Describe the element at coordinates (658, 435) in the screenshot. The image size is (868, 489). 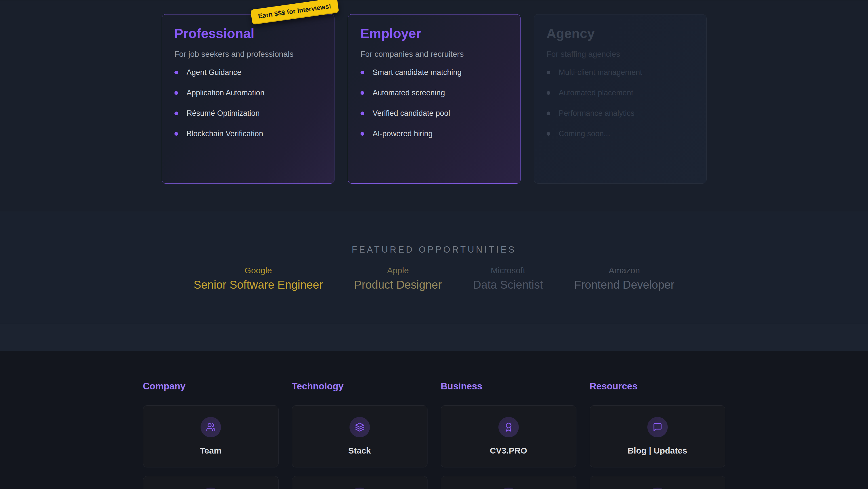
I see `footer-column-resources: Resources Blog | Updates` at that location.